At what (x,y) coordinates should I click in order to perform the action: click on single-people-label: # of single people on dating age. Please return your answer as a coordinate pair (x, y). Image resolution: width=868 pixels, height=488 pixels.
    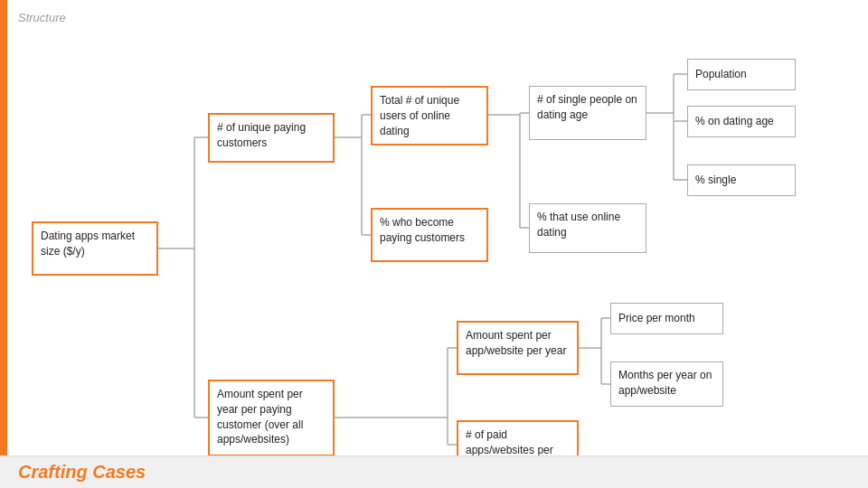
    Looking at the image, I should click on (588, 107).